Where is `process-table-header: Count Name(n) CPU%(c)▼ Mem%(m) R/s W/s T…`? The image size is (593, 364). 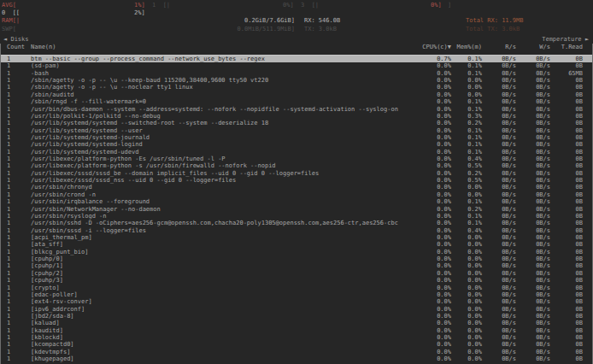
process-table-header: Count Name(n) CPU%(c)▼ Mem%(m) R/s W/s T… is located at coordinates (296, 50).